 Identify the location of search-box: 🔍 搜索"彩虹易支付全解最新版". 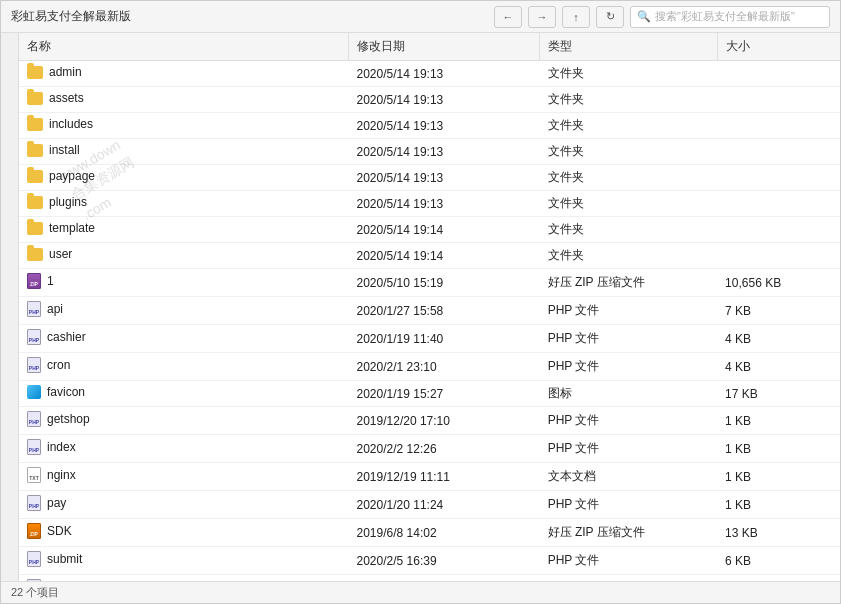
(730, 17).